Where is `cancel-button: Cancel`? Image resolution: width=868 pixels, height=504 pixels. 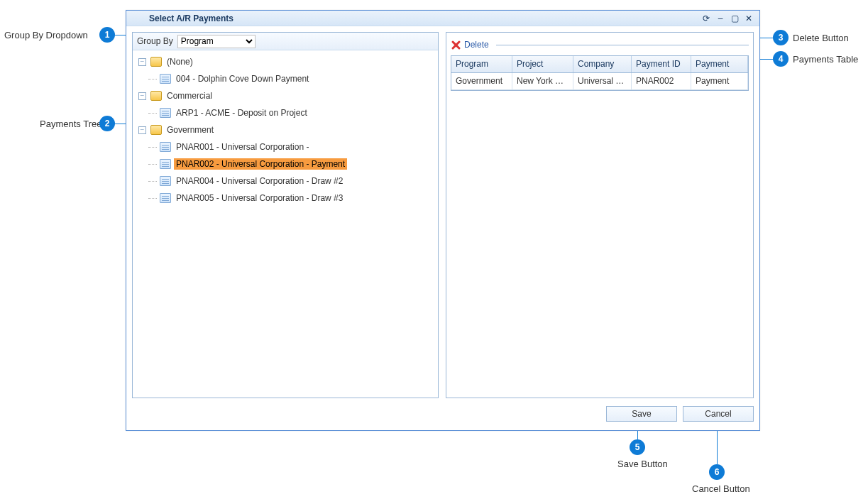
cancel-button: Cancel is located at coordinates (718, 414).